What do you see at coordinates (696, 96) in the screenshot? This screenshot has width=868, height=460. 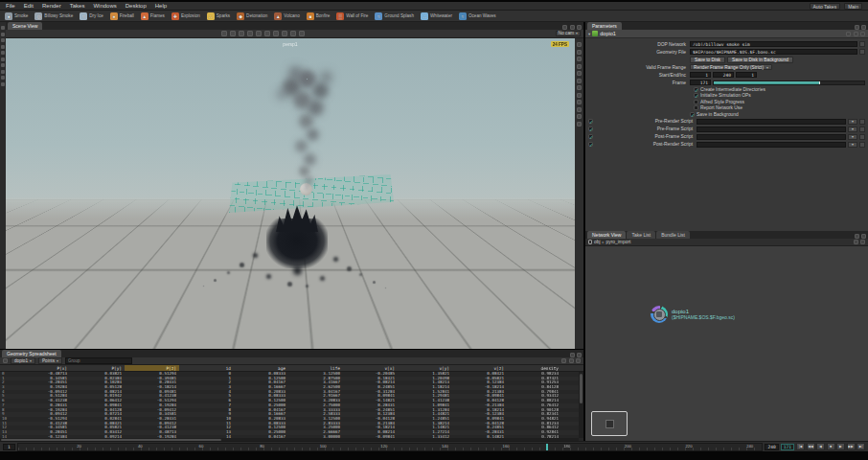 I see `save-option-checkbox-1: ✓` at bounding box center [696, 96].